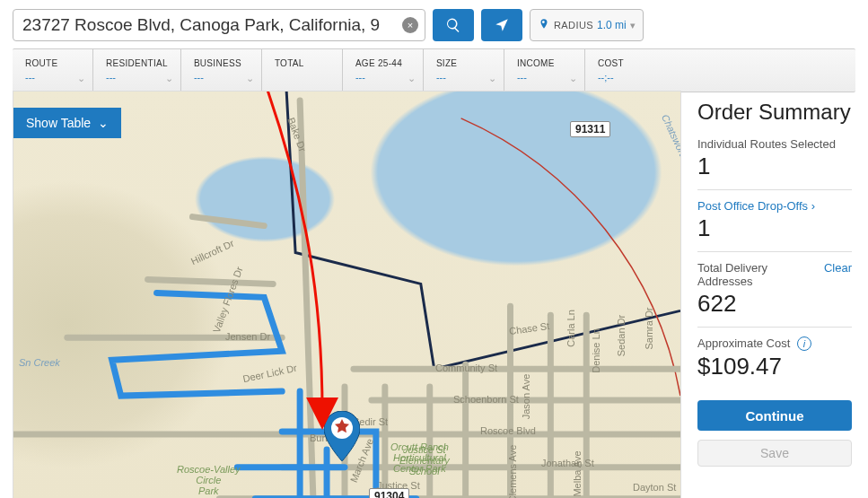 This screenshot has width=868, height=498. Describe the element at coordinates (136, 63) in the screenshot. I see `filter-head: RESIDENTIAL` at that location.